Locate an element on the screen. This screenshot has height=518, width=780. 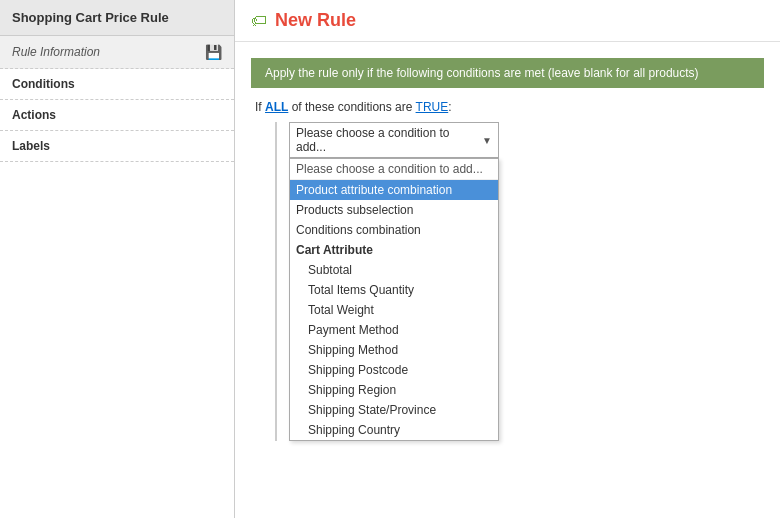
tag-icon: 🏷 is located at coordinates (259, 21).